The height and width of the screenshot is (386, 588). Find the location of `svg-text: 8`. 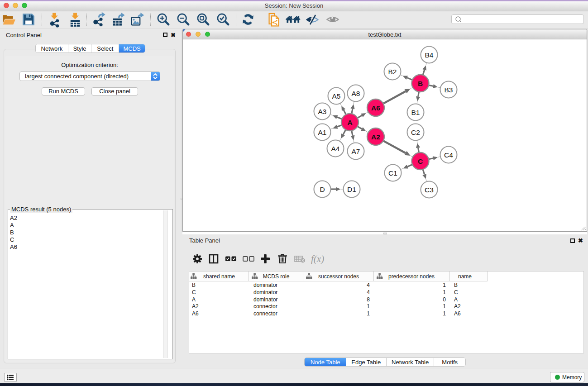

svg-text: 8 is located at coordinates (368, 300).